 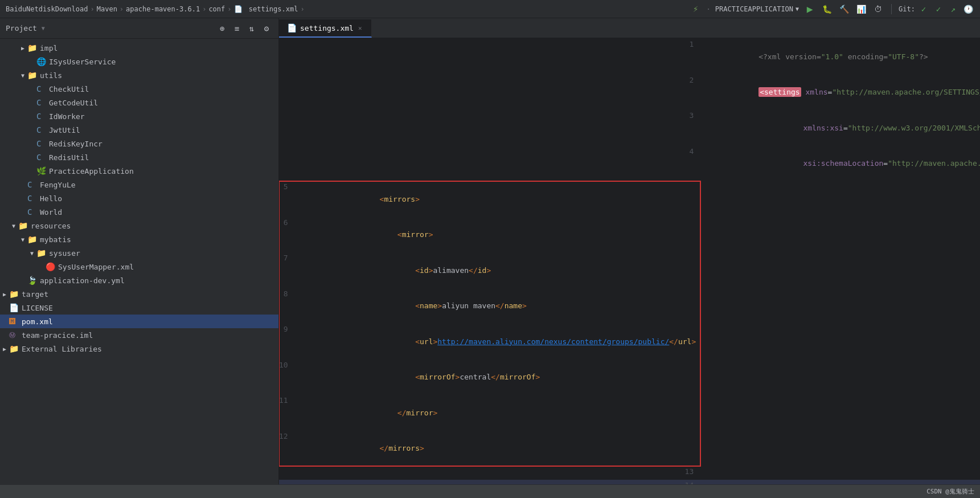 What do you see at coordinates (878, 9) in the screenshot?
I see `coverage-button: ⏱` at bounding box center [878, 9].